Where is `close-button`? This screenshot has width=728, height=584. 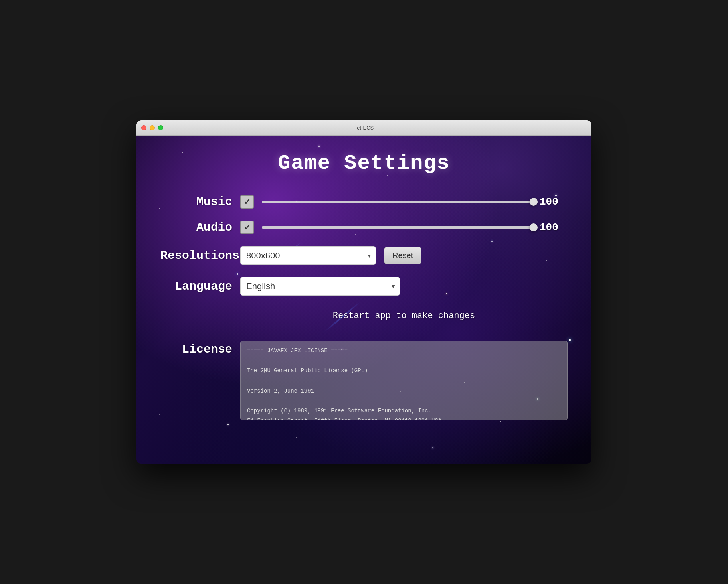
close-button is located at coordinates (144, 128).